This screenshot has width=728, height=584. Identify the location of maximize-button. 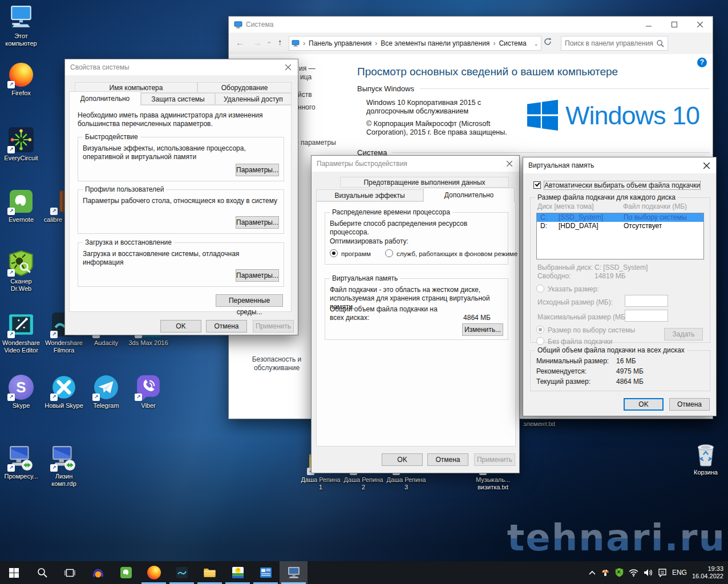
(674, 25).